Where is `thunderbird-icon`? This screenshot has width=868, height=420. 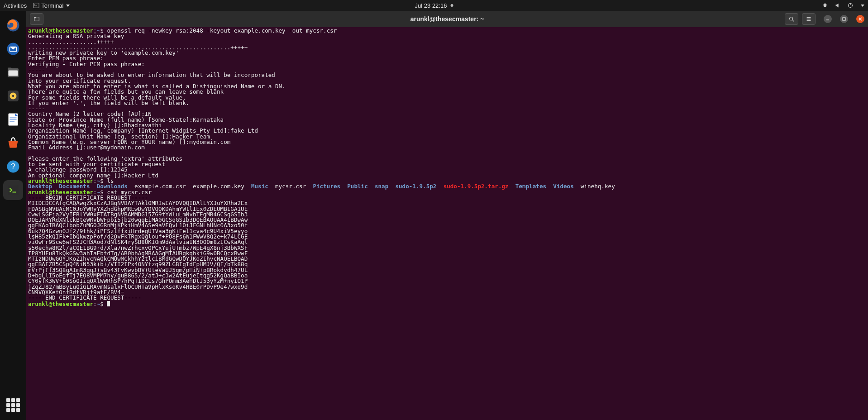 thunderbird-icon is located at coordinates (13, 49).